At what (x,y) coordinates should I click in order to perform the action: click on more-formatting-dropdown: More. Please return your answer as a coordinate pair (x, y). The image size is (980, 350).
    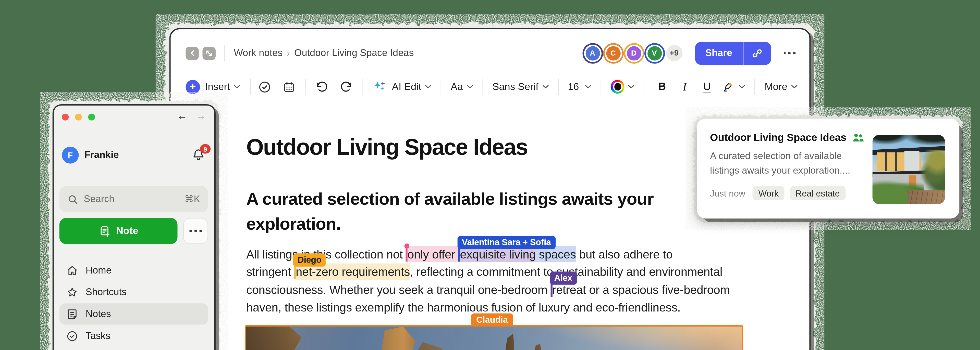
    Looking at the image, I should click on (781, 87).